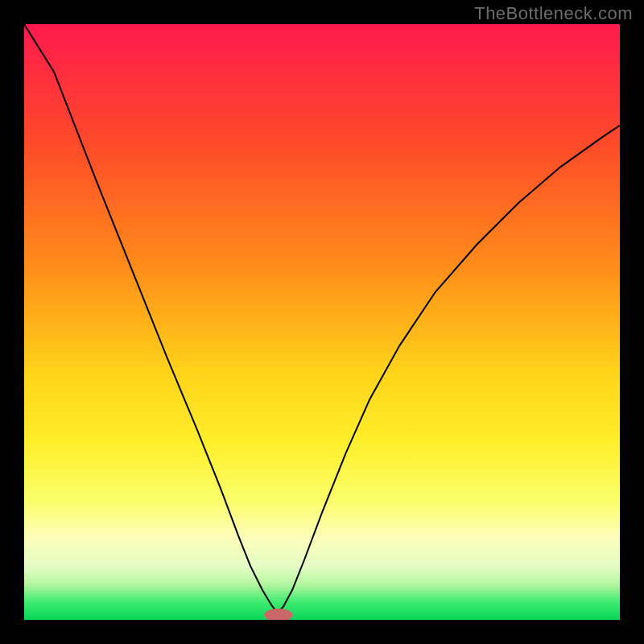  What do you see at coordinates (554, 14) in the screenshot?
I see `attribution-text: TheBottleneck.com` at bounding box center [554, 14].